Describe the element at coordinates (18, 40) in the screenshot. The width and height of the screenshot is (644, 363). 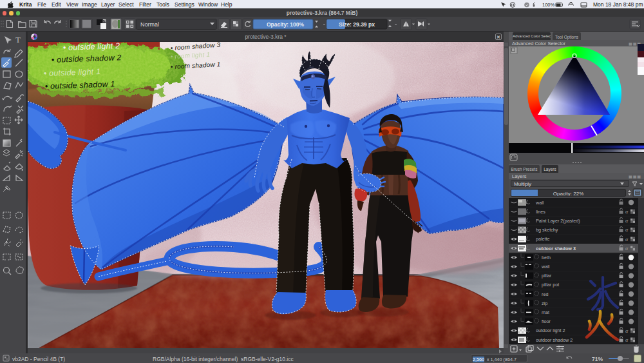
I see `svg-text: T` at that location.